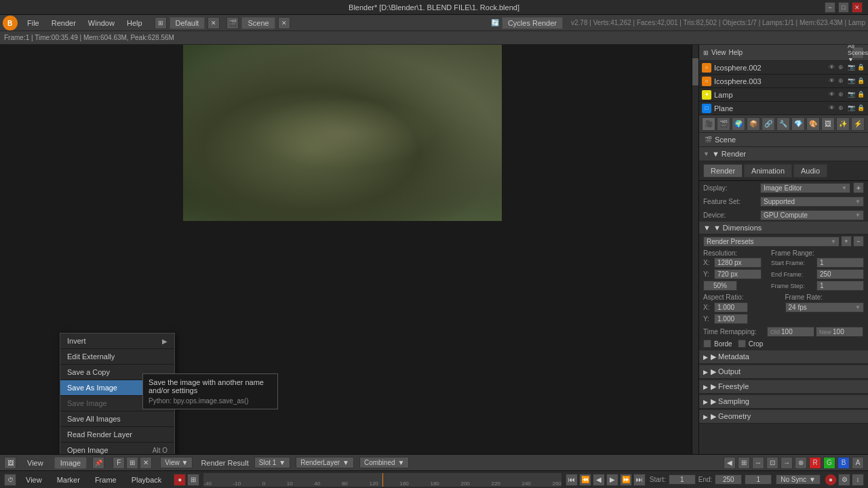 Image resolution: width=868 pixels, height=488 pixels. Describe the element at coordinates (382, 480) in the screenshot. I see `playhead` at that location.